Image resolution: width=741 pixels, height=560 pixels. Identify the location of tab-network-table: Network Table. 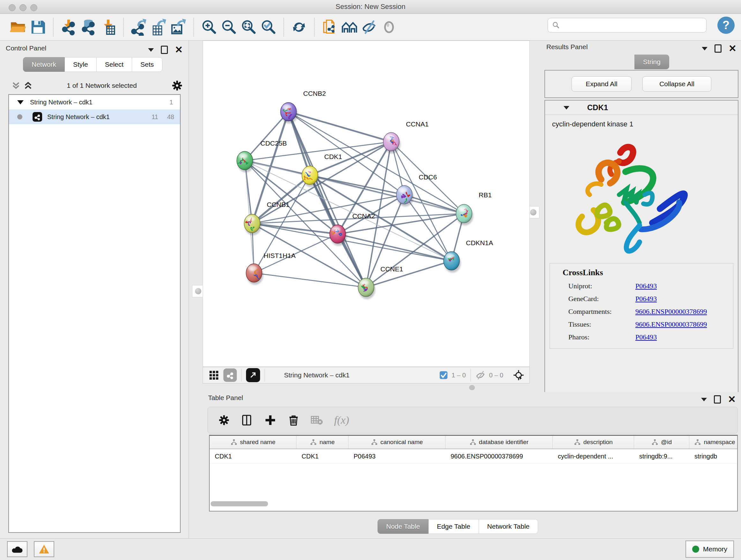
(509, 526).